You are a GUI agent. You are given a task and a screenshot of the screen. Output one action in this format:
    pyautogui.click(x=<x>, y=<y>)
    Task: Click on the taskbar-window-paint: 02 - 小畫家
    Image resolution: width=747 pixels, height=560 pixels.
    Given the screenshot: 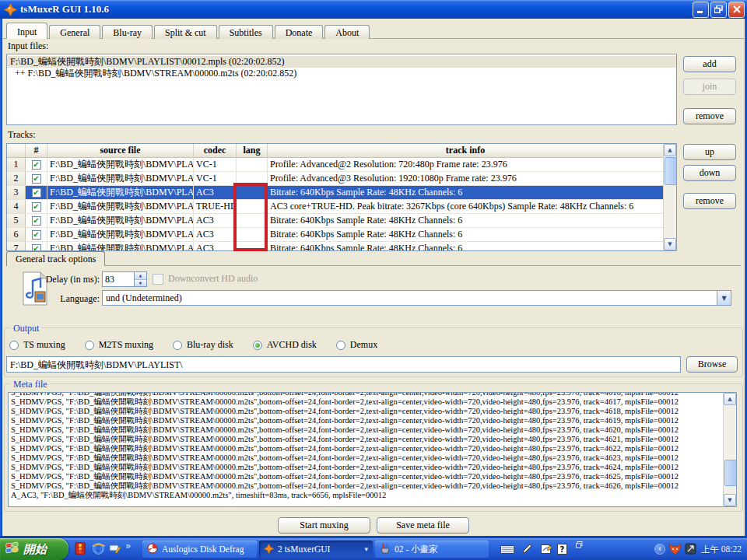 What is the action you would take?
    pyautogui.click(x=432, y=549)
    